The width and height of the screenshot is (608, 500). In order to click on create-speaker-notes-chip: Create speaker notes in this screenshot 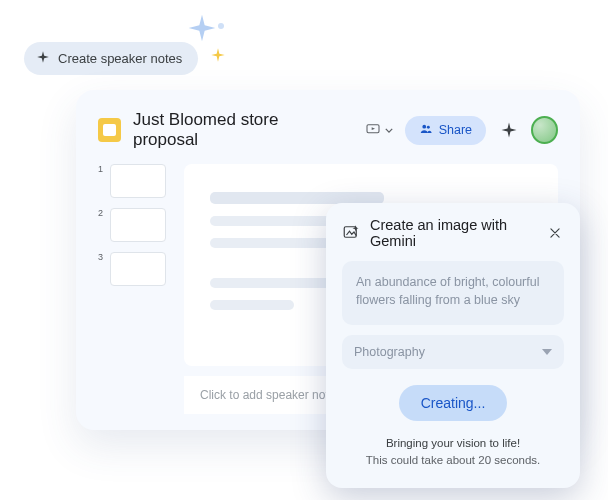, I will do `click(111, 58)`.